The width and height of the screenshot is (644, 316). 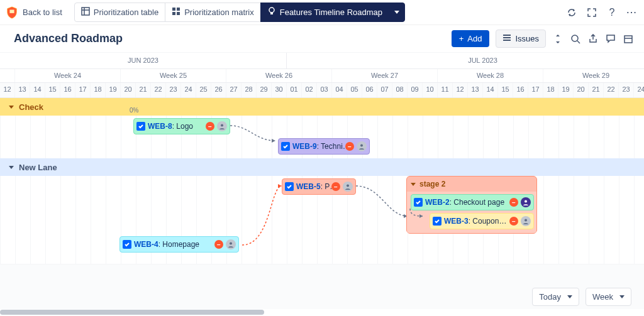 I want to click on scrollbar-thumb, so click(x=132, y=312).